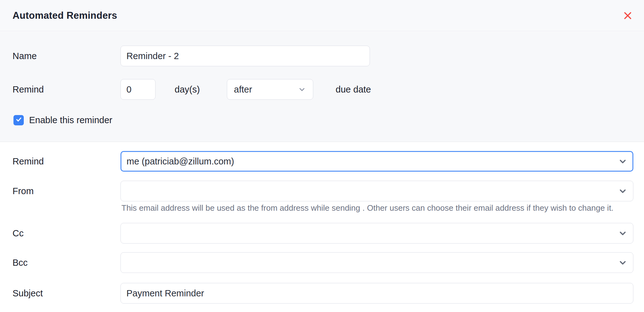 The height and width of the screenshot is (312, 644). What do you see at coordinates (138, 89) in the screenshot?
I see `days-field-wrap` at bounding box center [138, 89].